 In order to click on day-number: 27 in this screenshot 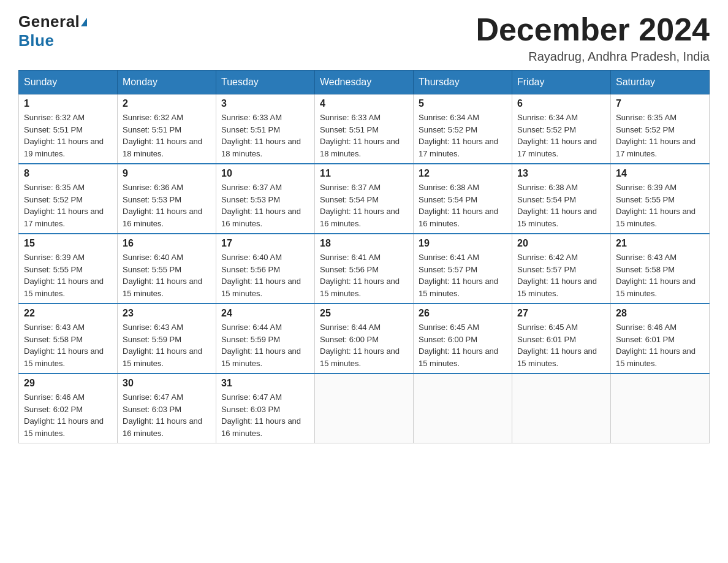, I will do `click(561, 313)`.